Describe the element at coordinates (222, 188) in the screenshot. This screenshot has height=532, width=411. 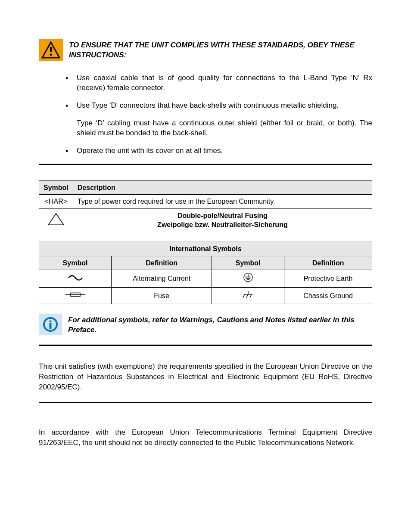
I see `table-header-description: Description` at that location.